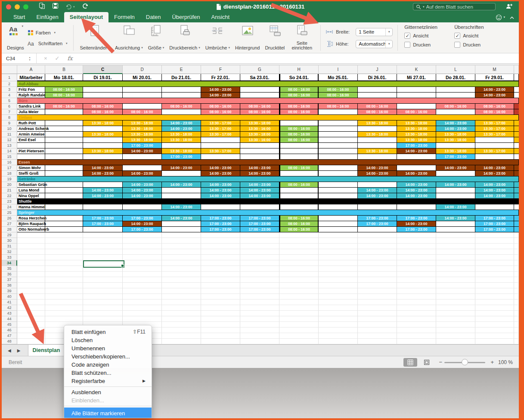 The height and width of the screenshot is (420, 524). I want to click on ribbon-tab-seitenlayout: Seitenlayout, so click(86, 17).